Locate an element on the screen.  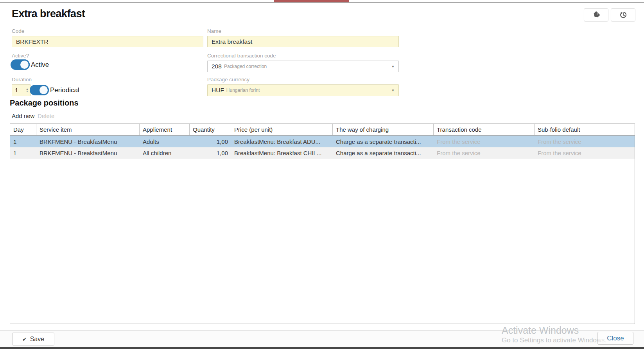
activate-windows-watermark: Activate Windows is located at coordinates (540, 331).